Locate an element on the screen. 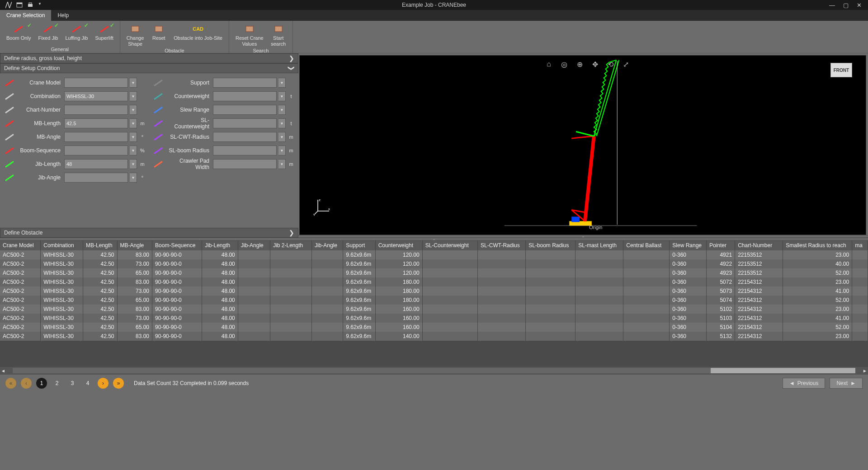  pager-prev: ‹ is located at coordinates (26, 383).